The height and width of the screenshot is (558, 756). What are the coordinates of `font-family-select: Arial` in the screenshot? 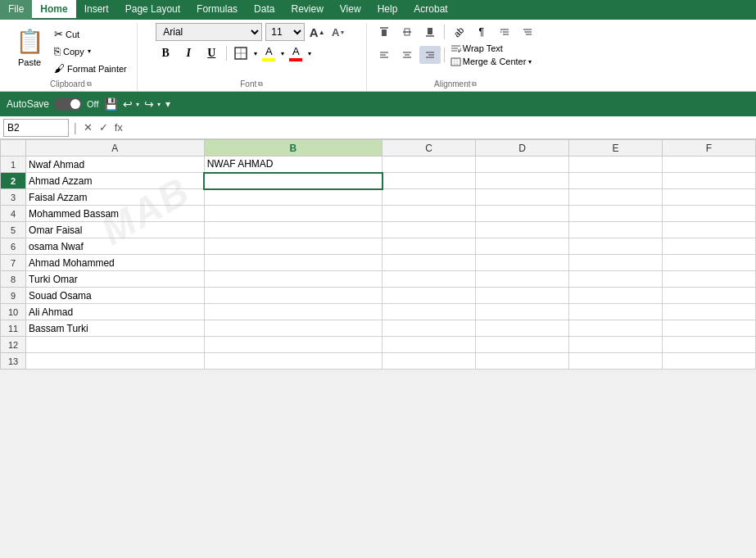 It's located at (209, 32).